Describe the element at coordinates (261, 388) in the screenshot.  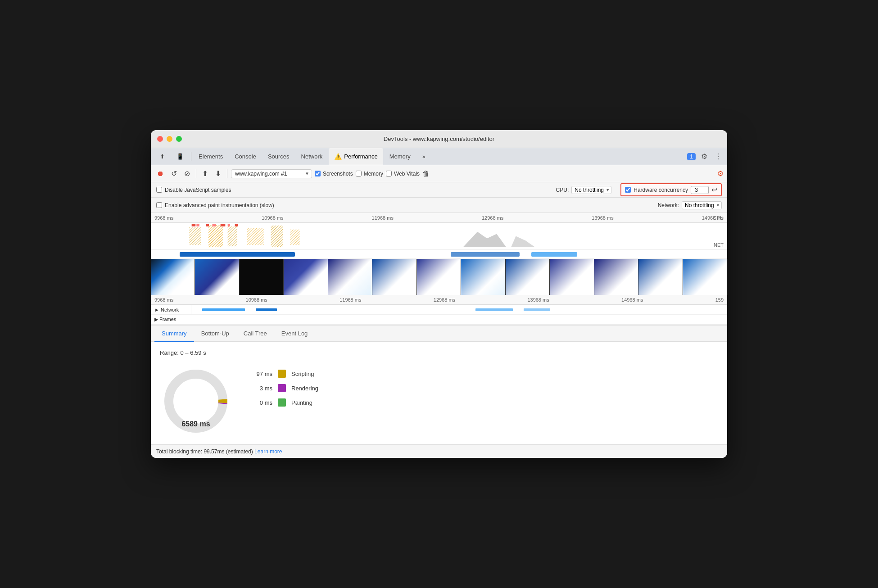
I see `rendering-value: 3 ms` at that location.